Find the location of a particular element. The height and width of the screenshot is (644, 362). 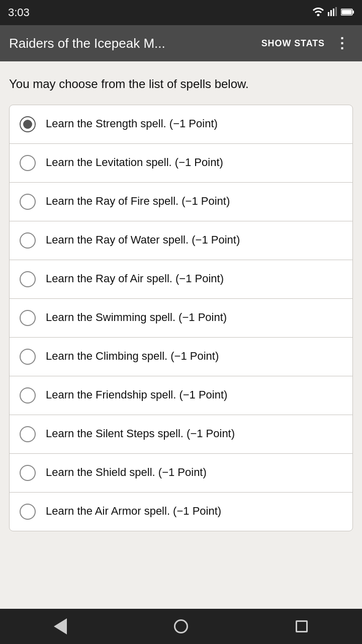

home-button is located at coordinates (181, 626).